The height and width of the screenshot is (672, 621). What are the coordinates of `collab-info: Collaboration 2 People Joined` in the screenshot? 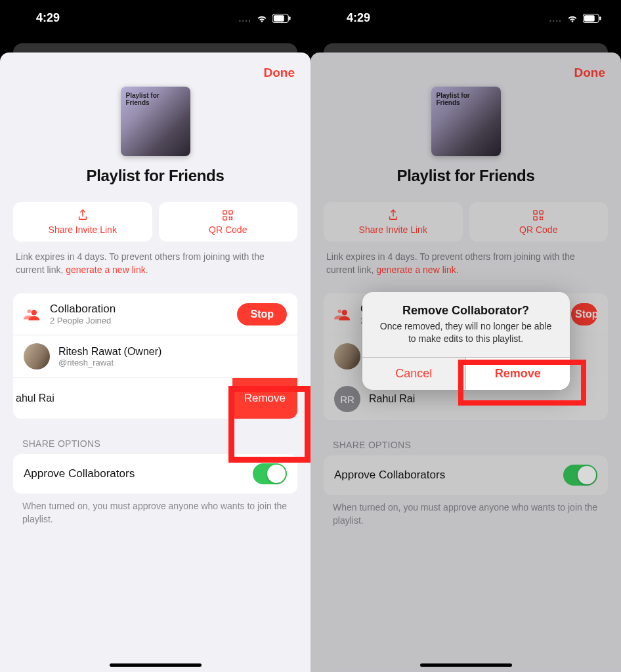 It's located at (139, 314).